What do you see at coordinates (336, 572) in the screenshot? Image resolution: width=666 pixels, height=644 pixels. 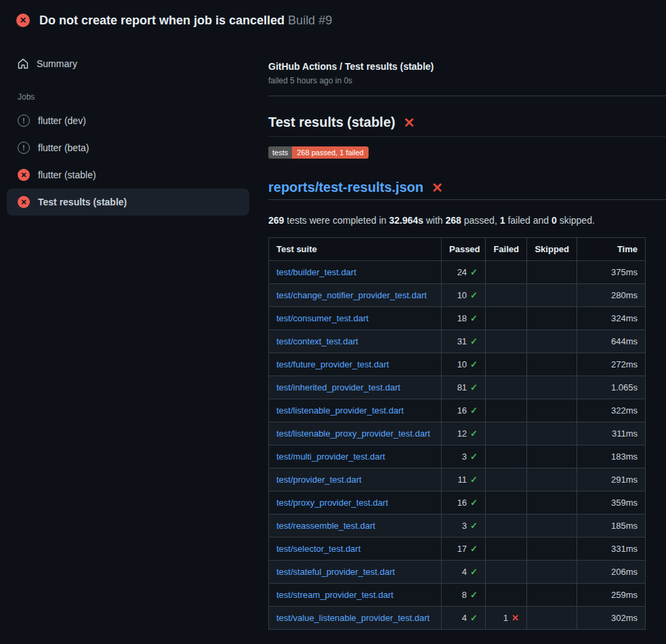 I see `test-suite-link: test/stateful_provider_test.dart` at bounding box center [336, 572].